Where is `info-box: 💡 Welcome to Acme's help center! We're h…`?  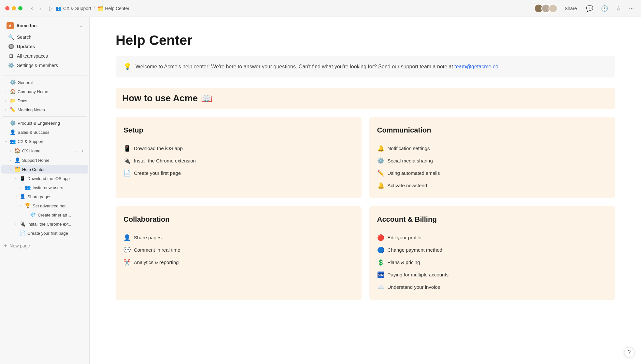 info-box: 💡 Welcome to Acme's help center! We're h… is located at coordinates (365, 67).